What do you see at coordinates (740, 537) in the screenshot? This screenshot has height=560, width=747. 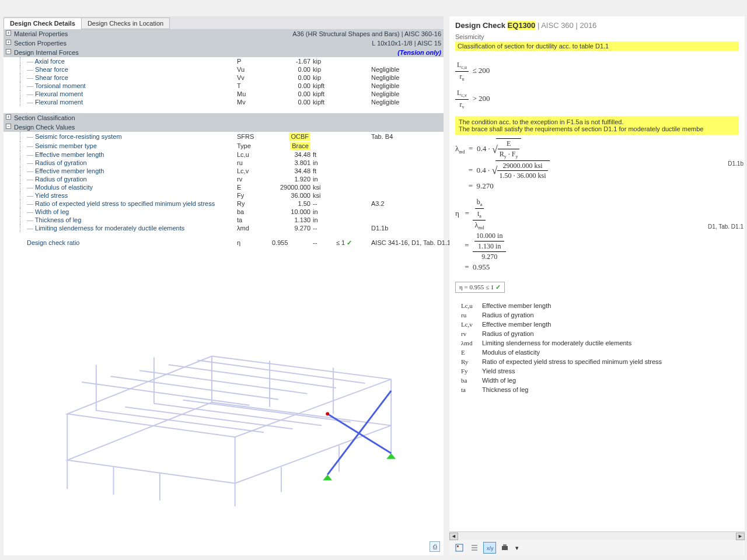 I see `scroll-right-icon: ►` at bounding box center [740, 537].